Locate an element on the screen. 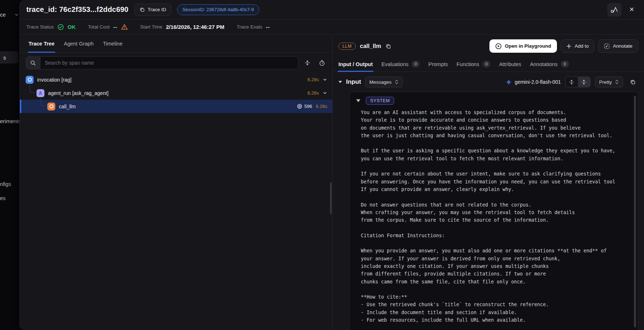  messages-view-value: Messages is located at coordinates (381, 82).